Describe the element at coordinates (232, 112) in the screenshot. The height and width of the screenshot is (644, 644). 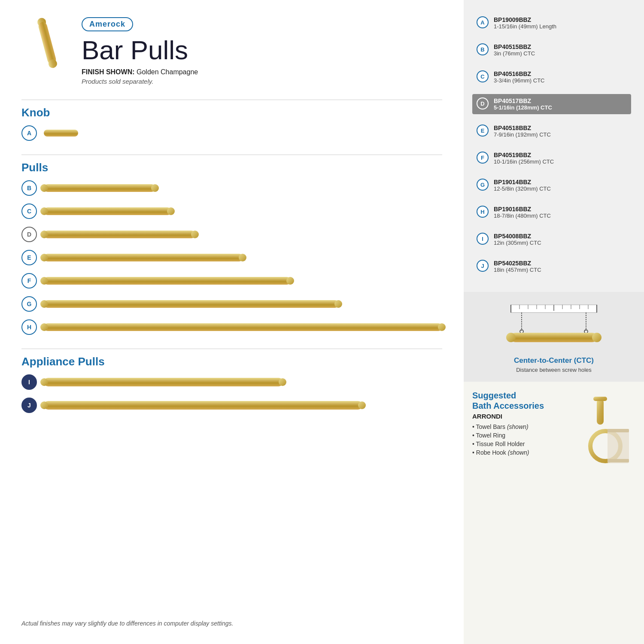
I see `knob-section-title: Knob` at that location.